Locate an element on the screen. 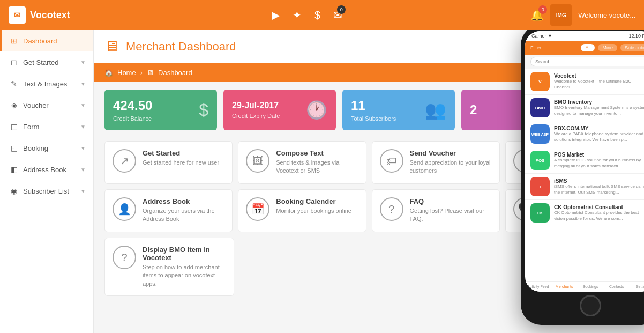 Image resolution: width=644 pixels, height=333 pixels. credit-expiry-label: Credit Expiry Date is located at coordinates (256, 116).